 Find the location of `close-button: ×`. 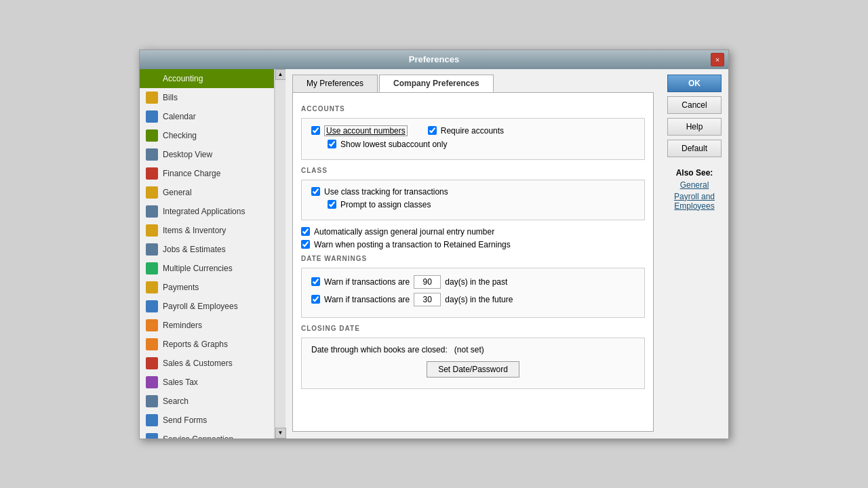

close-button: × is located at coordinates (717, 60).